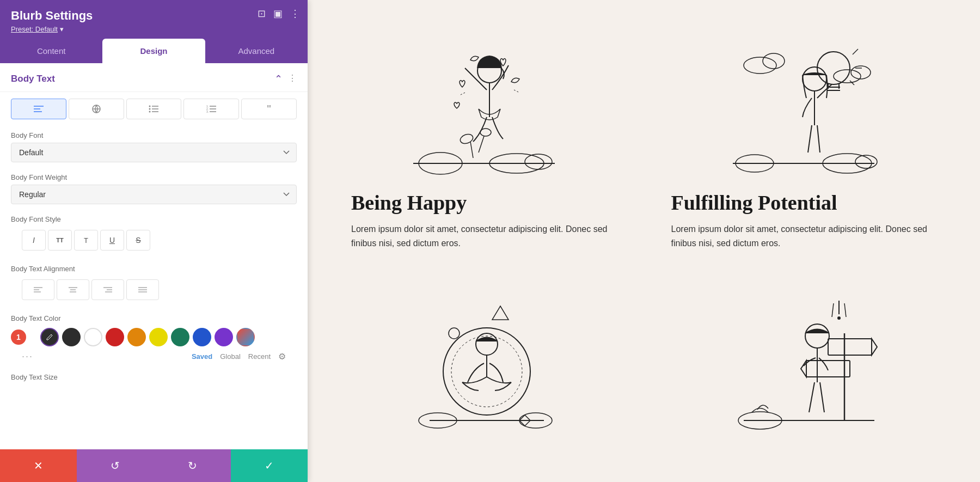 The width and height of the screenshot is (980, 482). Describe the element at coordinates (238, 356) in the screenshot. I see `color-tabs: Saved Global Recent ⚙` at that location.